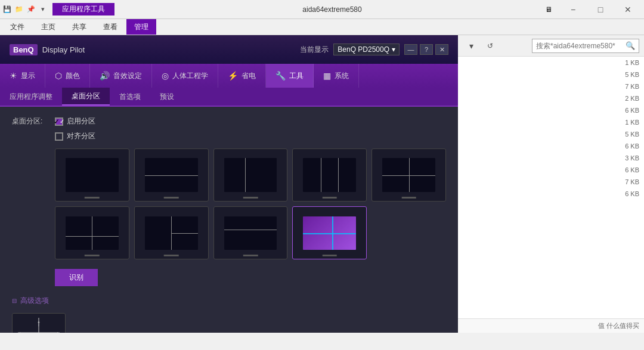 The height and width of the screenshot is (350, 644). What do you see at coordinates (31, 10) in the screenshot?
I see `pin-icon: 📌` at bounding box center [31, 10].